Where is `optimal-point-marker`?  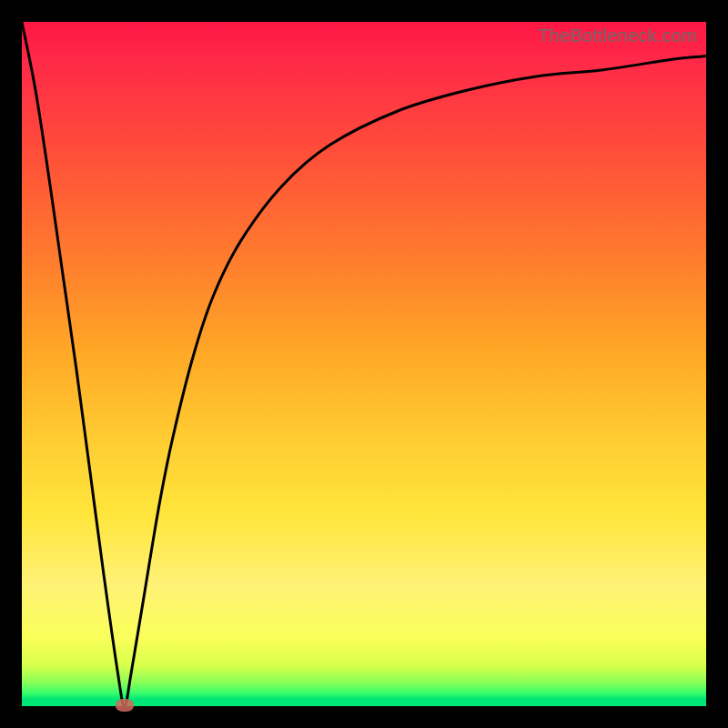 optimal-point-marker is located at coordinates (125, 705).